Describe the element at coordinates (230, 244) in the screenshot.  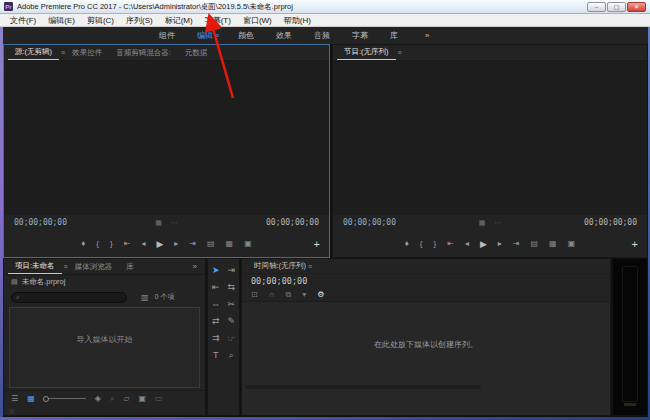
I see `overwrite-button: ▦` at that location.